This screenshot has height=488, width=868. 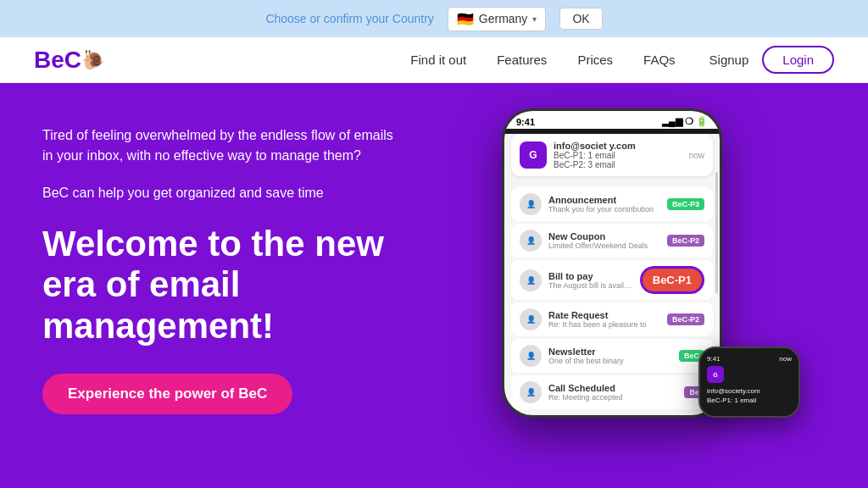 I want to click on logo-text: Be, so click(x=49, y=60).